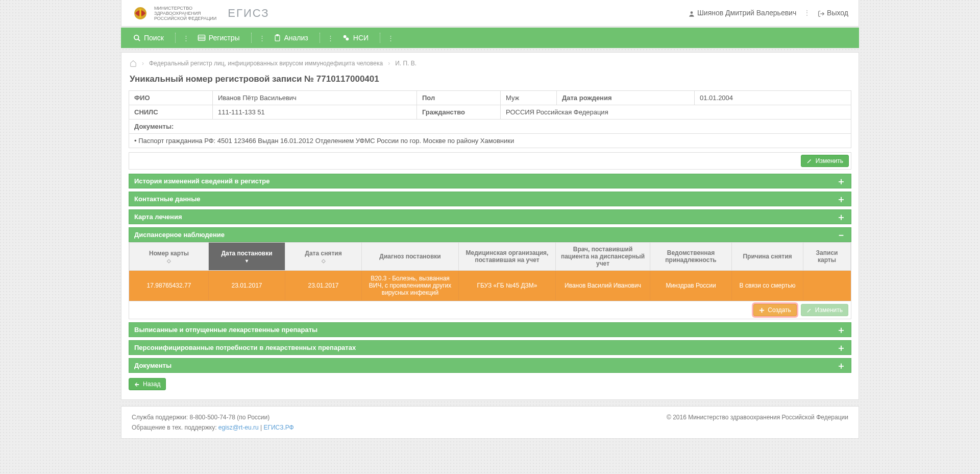 The height and width of the screenshot is (474, 980). I want to click on col-reason: Причина снятия, so click(768, 256).